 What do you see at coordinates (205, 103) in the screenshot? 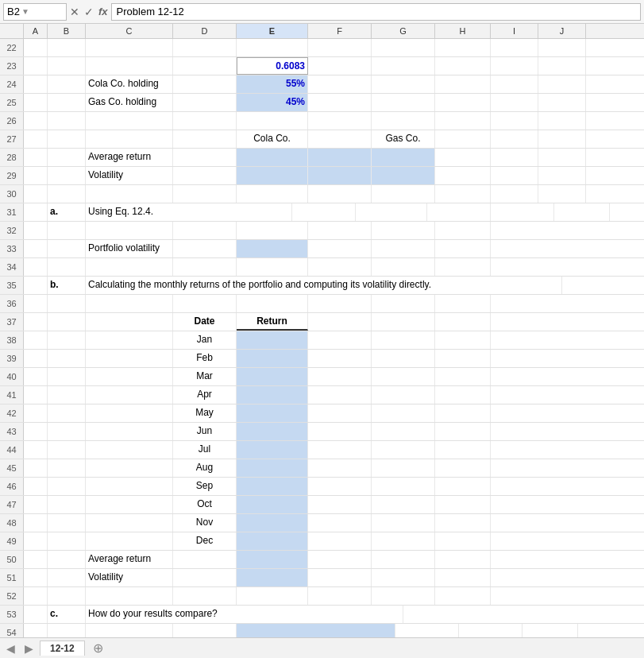
I see `cell-25-D` at bounding box center [205, 103].